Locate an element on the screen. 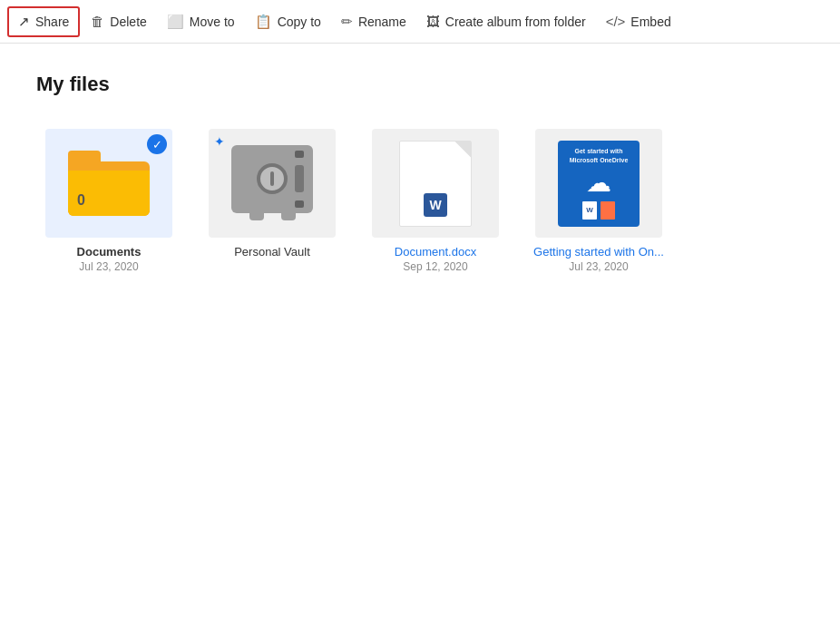 This screenshot has width=840, height=625. safe-hinge-bottom is located at coordinates (299, 204).